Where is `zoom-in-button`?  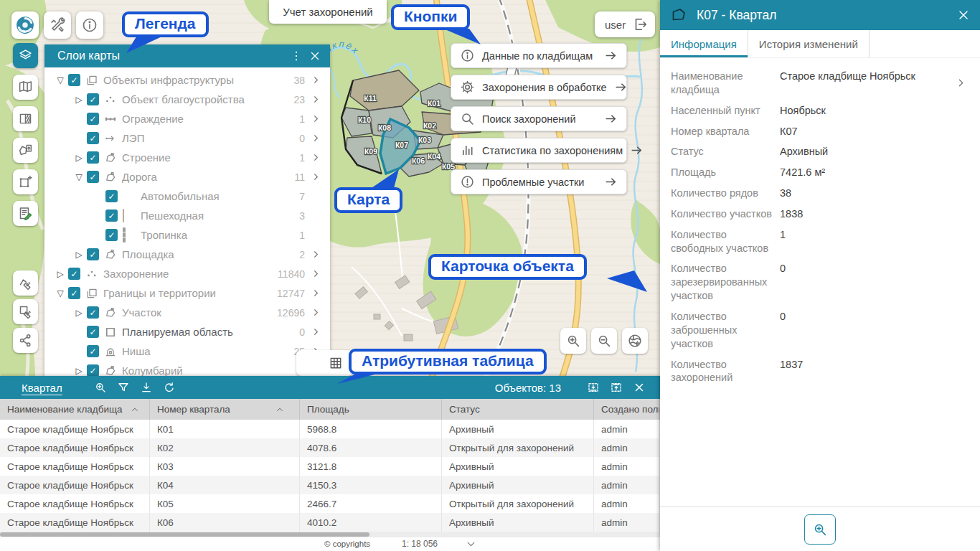
zoom-in-button is located at coordinates (573, 341).